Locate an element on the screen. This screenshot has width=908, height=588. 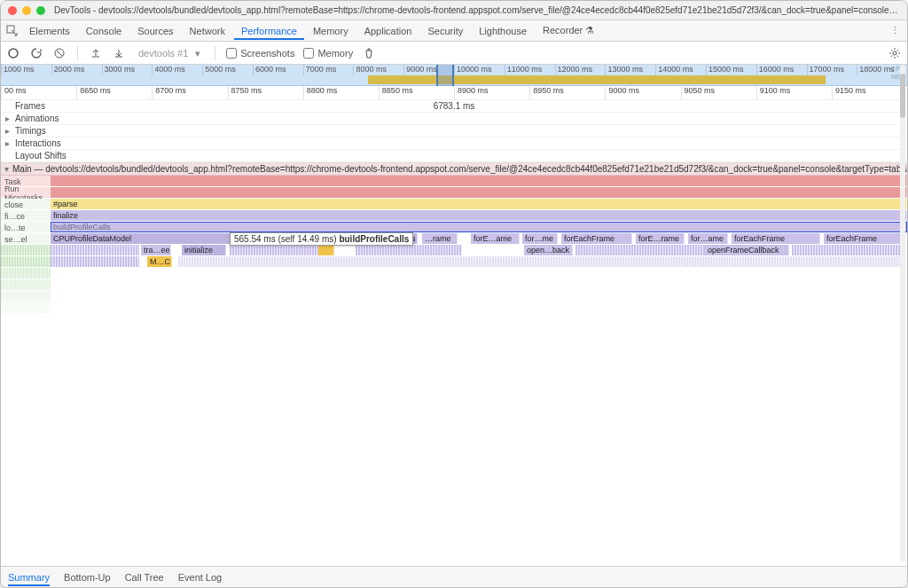
recording-selector: devtools #1 is located at coordinates (169, 53).